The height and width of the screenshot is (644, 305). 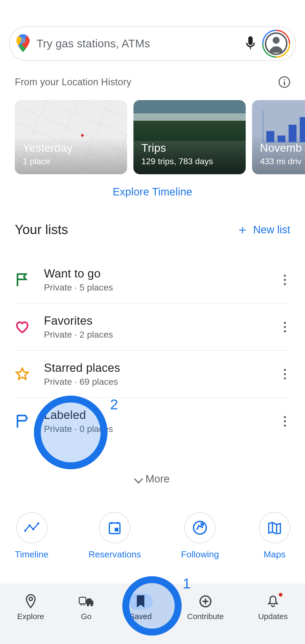 I want to click on nav-label: Go, so click(x=86, y=616).